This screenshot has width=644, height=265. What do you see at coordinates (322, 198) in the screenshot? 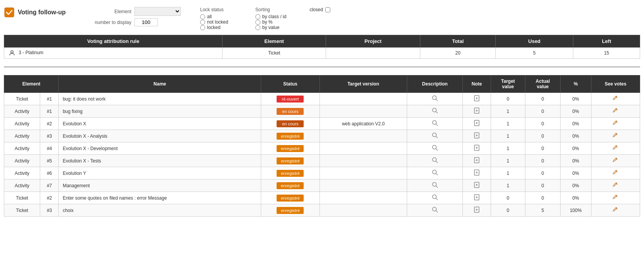
I see `table-row: Ticket #2 Enter some quotes on filed nam…` at bounding box center [322, 198].